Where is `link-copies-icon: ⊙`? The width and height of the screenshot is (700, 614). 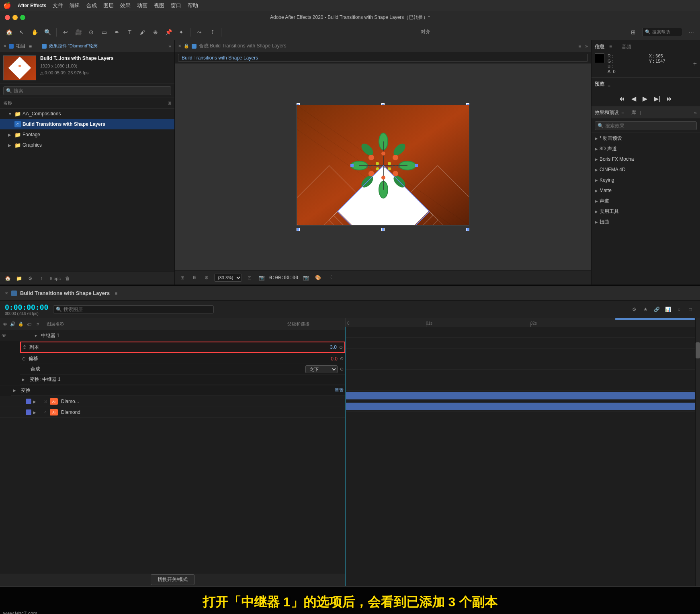 link-copies-icon: ⊙ is located at coordinates (341, 347).